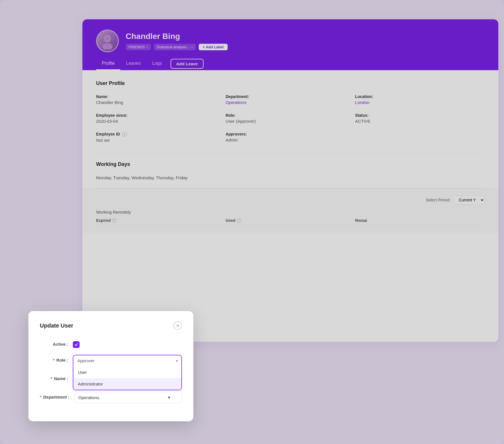 The width and height of the screenshot is (504, 444). What do you see at coordinates (136, 47) in the screenshot?
I see `tag-friends-label: FRIENDS` at bounding box center [136, 47].